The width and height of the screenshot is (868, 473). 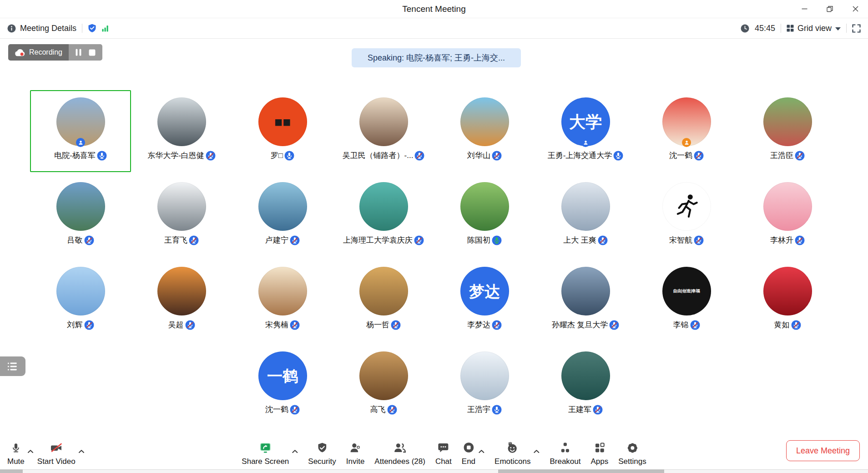 What do you see at coordinates (182, 216) in the screenshot?
I see `participant-tile: 王育飞` at bounding box center [182, 216].